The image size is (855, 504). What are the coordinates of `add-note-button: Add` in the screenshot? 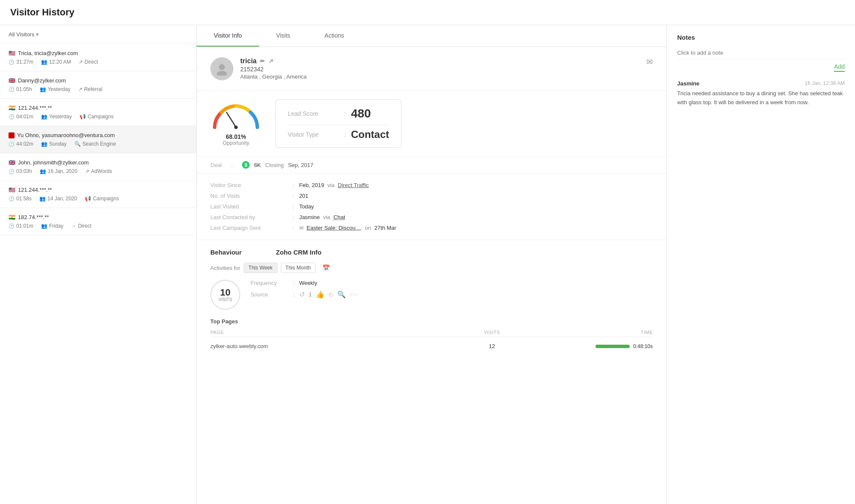 It's located at (840, 67).